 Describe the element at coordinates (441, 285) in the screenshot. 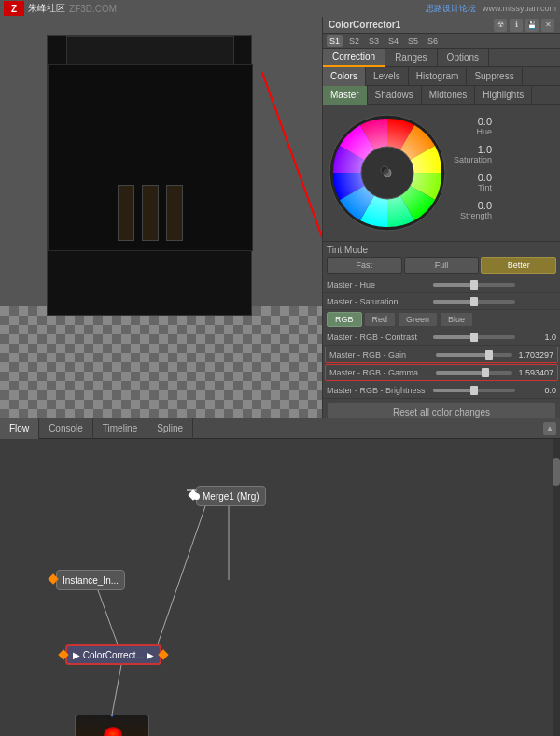

I see `master-hue-row: Master - Hue` at that location.